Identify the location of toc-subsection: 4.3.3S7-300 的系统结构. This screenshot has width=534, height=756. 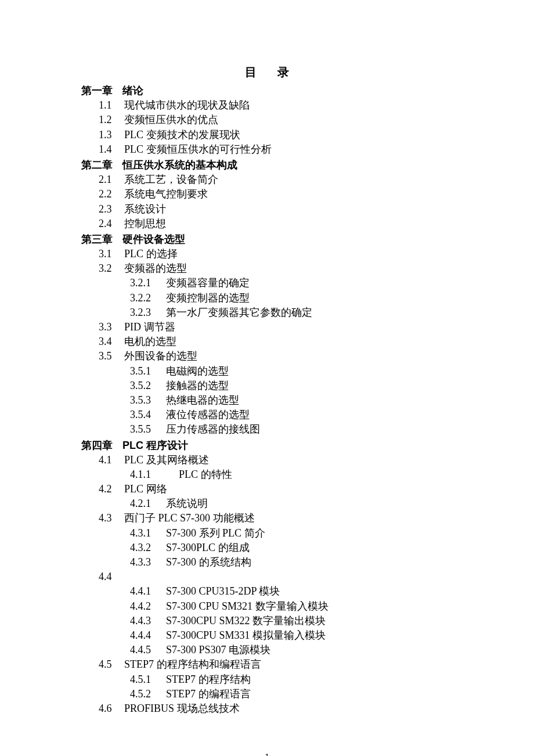
(267, 562).